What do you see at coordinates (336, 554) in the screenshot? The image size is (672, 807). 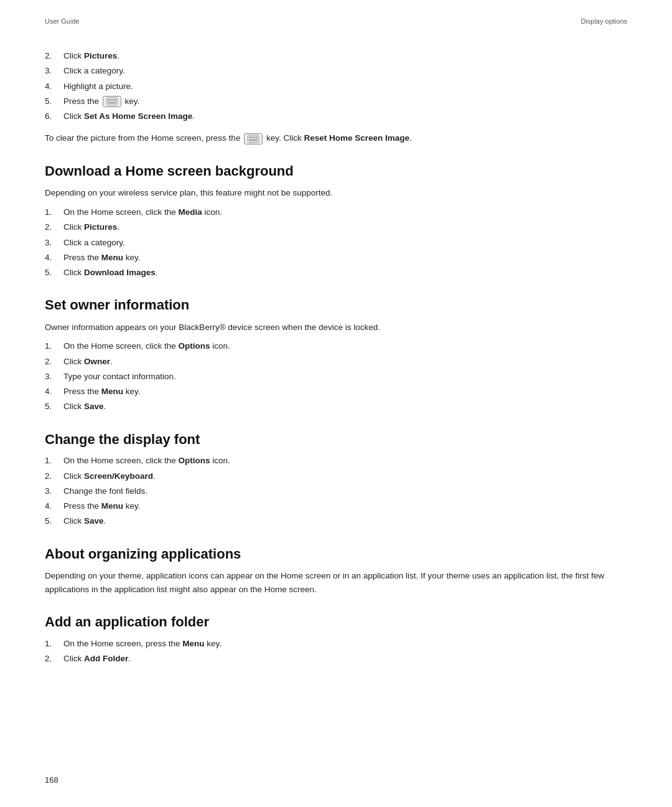 I see `section-title: About organizing applications` at bounding box center [336, 554].